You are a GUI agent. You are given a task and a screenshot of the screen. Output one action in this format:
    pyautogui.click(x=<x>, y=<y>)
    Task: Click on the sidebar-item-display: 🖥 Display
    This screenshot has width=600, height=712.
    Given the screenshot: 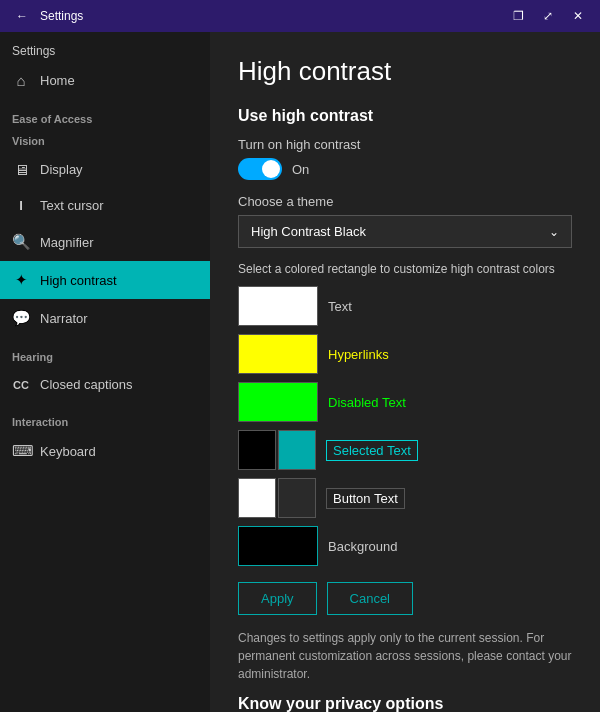 What is the action you would take?
    pyautogui.click(x=105, y=170)
    